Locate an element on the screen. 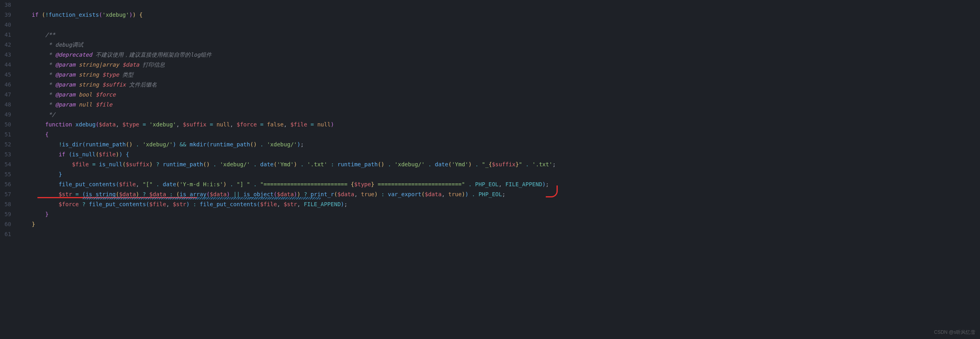  line-number: 59 is located at coordinates (6, 215).